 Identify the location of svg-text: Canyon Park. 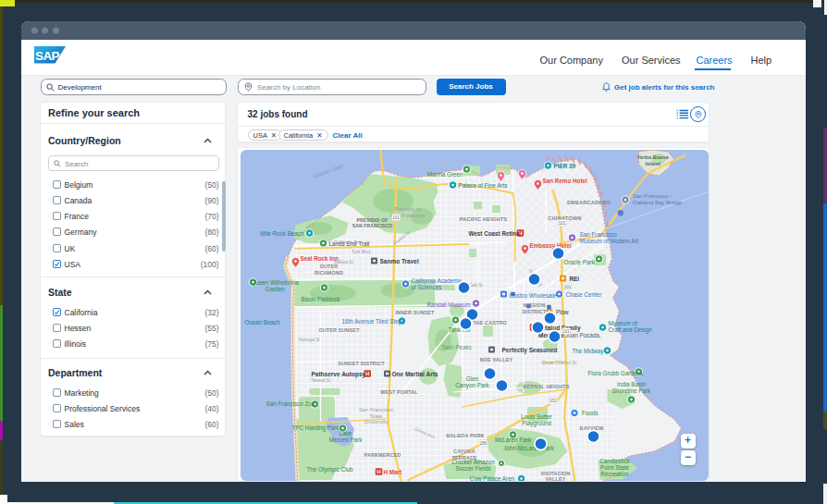
(472, 386).